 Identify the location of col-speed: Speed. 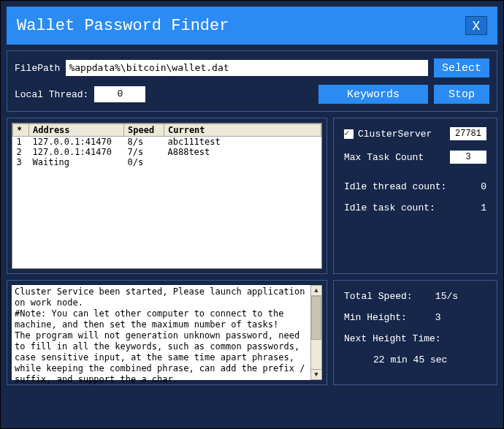
(145, 130).